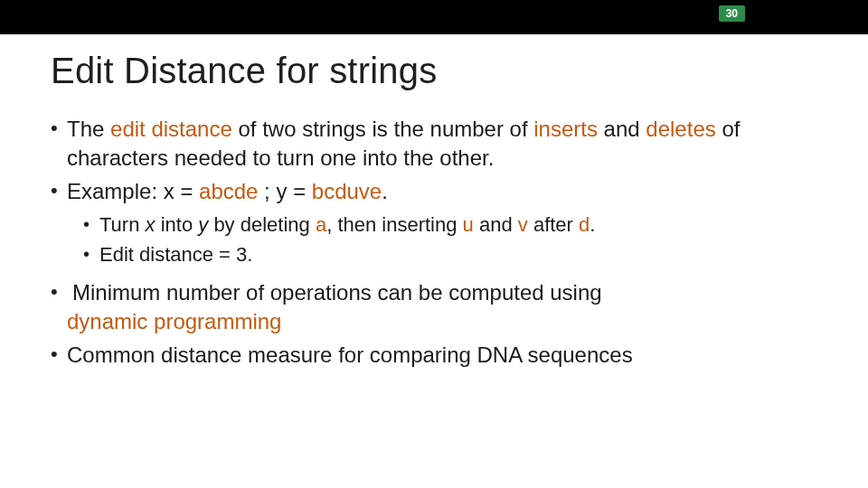 The height and width of the screenshot is (488, 868). What do you see at coordinates (321, 224) in the screenshot?
I see `char-a: a` at bounding box center [321, 224].